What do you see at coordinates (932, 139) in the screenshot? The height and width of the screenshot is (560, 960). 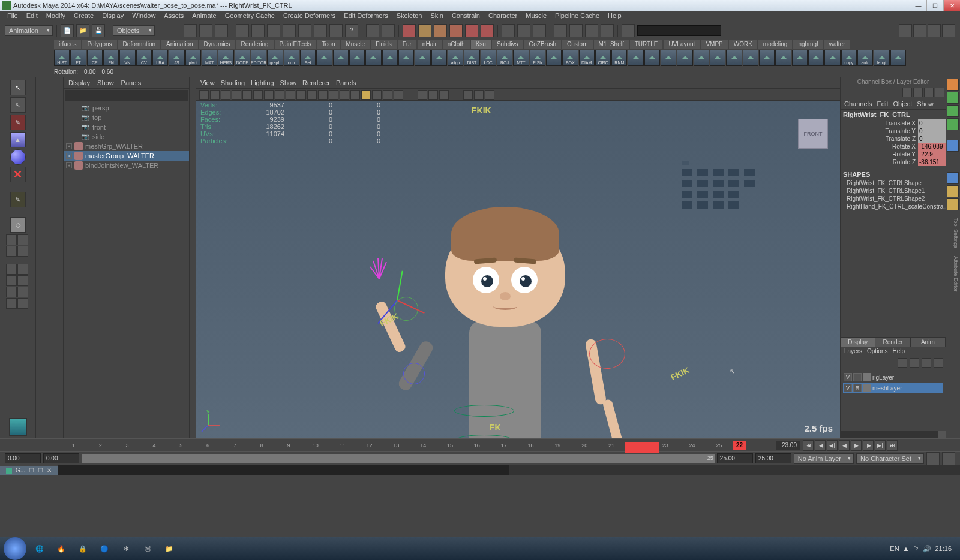 I see `attr-value: 0` at bounding box center [932, 139].